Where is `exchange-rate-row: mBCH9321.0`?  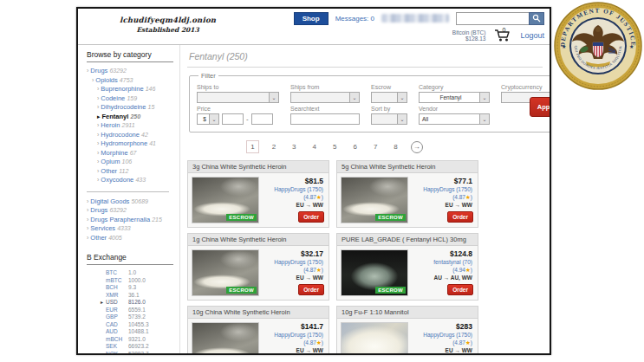
exchange-rate-row: mBCH9321.0 is located at coordinates (139, 339).